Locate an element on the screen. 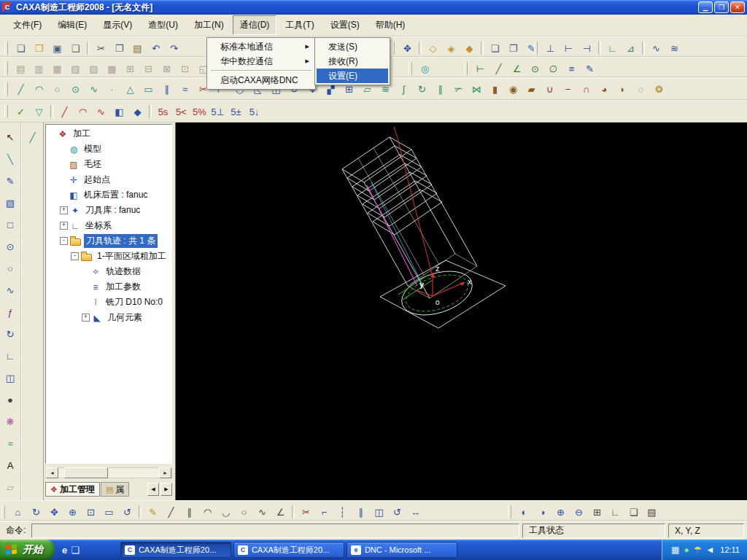  visible-check-button: ✓ is located at coordinates (20, 112).